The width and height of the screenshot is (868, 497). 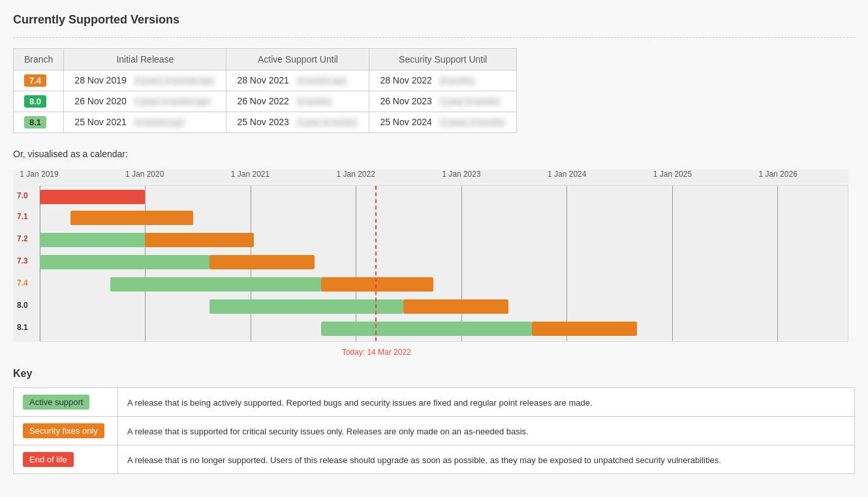 What do you see at coordinates (251, 174) in the screenshot?
I see `year-label-2021: 1 Jan 2021` at bounding box center [251, 174].